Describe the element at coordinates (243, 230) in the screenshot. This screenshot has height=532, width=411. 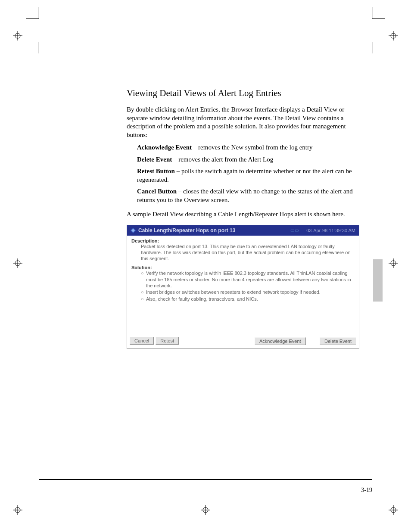
I see `detail-titlebar: Cable Length/Repeater Hops on port 13 ▭▭…` at that location.